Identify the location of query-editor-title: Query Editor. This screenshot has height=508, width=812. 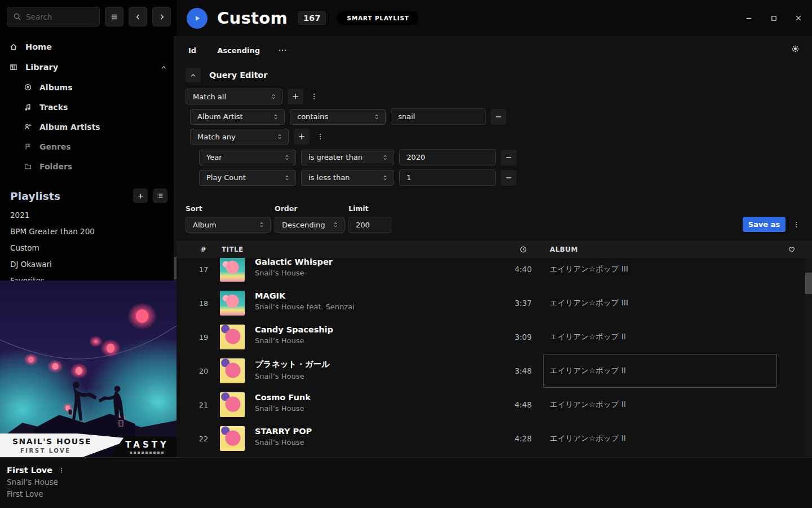
(238, 75).